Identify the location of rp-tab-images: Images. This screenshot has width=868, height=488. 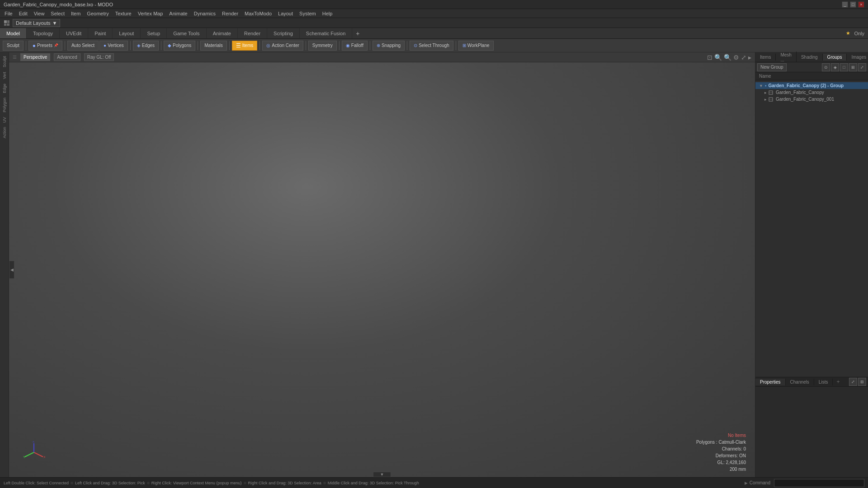
(857, 57).